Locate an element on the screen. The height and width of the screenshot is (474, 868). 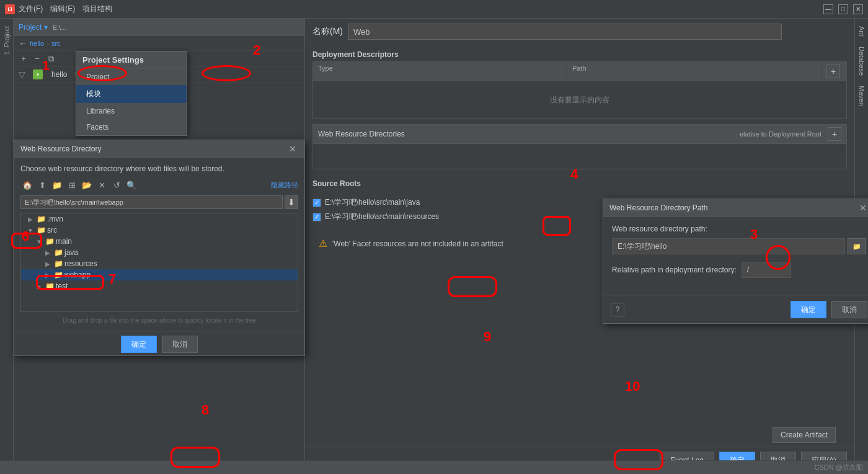
deployment-descriptors-title: Deployment Descriptors is located at coordinates (580, 53).